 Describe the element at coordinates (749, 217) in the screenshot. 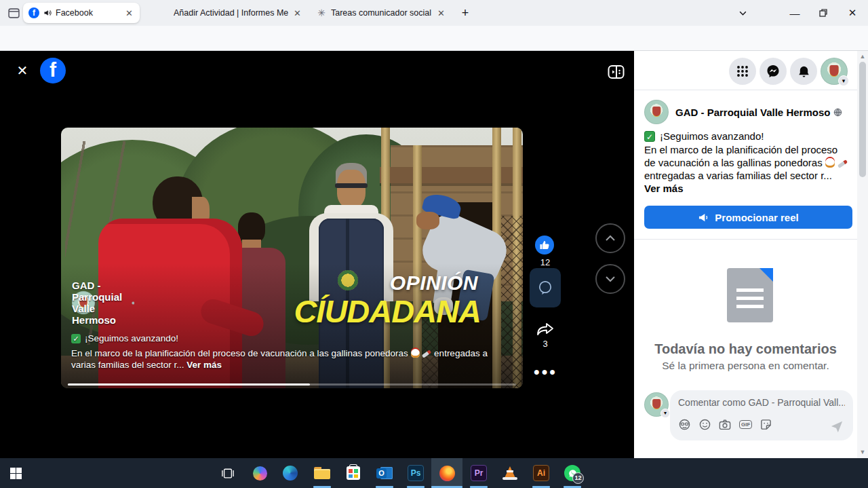

I see `promote-reel-button: Promocionar reel` at that location.